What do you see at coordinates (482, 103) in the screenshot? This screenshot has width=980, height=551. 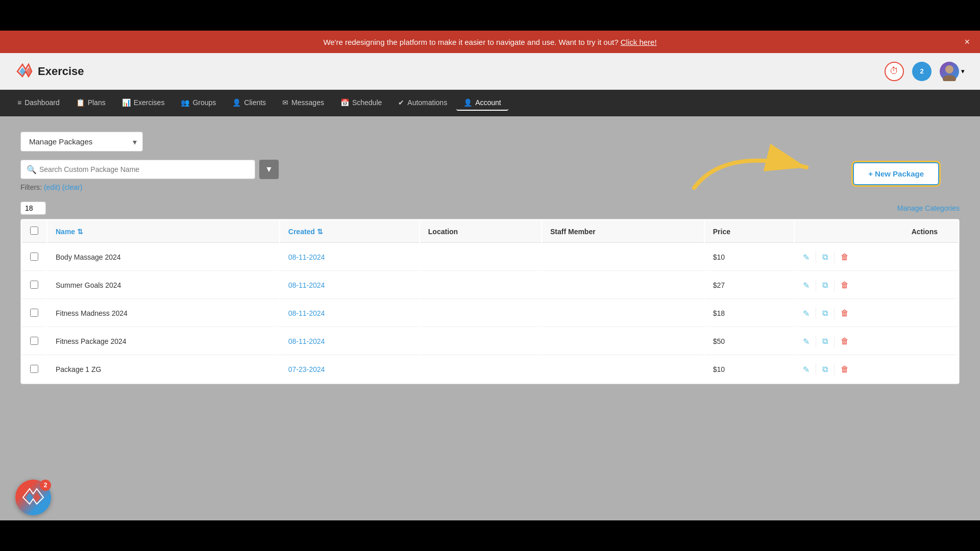 I see `nav-item-account: 👤 Account` at bounding box center [482, 103].